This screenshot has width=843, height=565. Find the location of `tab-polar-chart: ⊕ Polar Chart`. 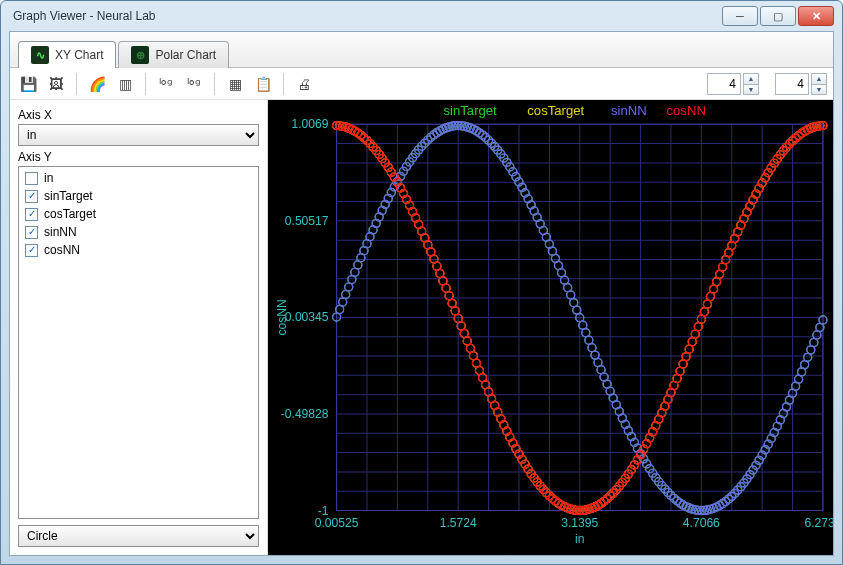

tab-polar-chart: ⊕ Polar Chart is located at coordinates (174, 54).